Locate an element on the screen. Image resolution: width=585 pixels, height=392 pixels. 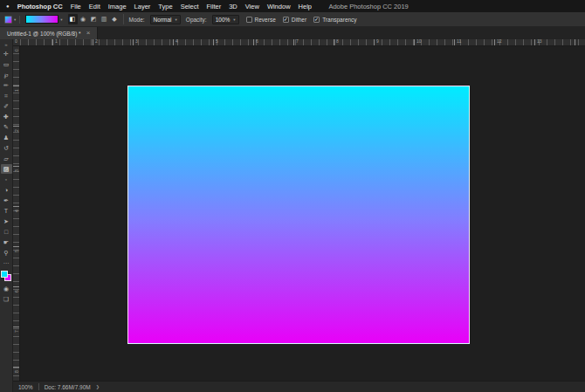
eyedropper-tool-icon: ✐ is located at coordinates (7, 107).